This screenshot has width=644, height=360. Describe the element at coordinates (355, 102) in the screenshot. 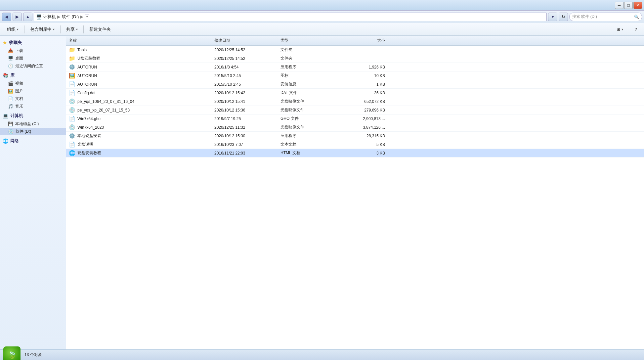

I see `table-row: 💿 pe_yqs_1064_20_07_31_16_04 2020/10/12 …` at that location.